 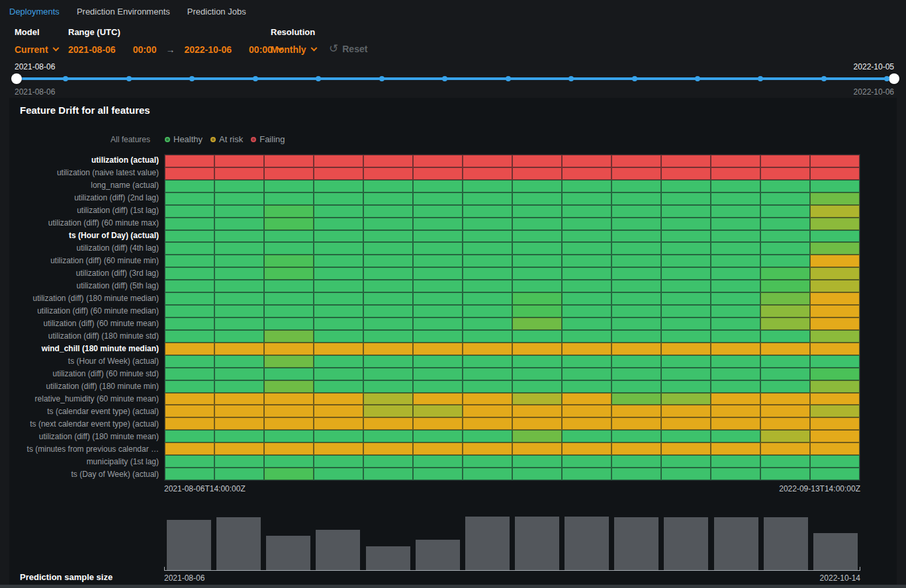 I want to click on resolution-dropdown: Monthly, so click(x=294, y=50).